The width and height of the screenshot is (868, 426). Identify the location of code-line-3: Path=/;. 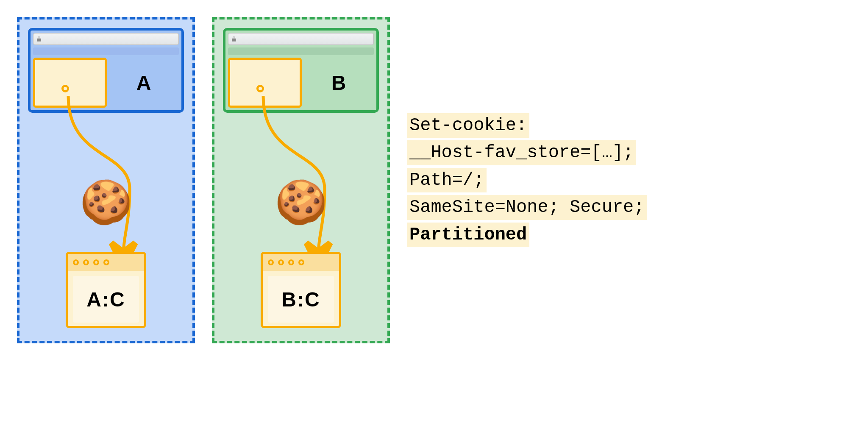
(447, 181).